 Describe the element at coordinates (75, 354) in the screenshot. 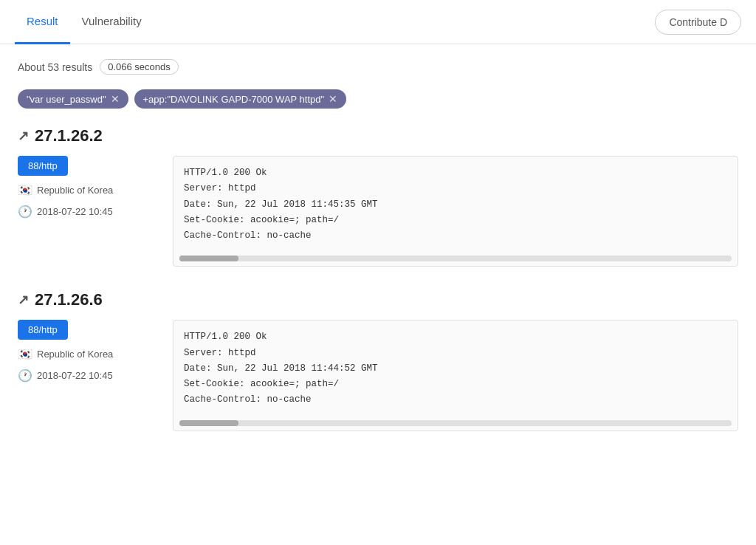

I see `country-2: Republic of Korea` at that location.